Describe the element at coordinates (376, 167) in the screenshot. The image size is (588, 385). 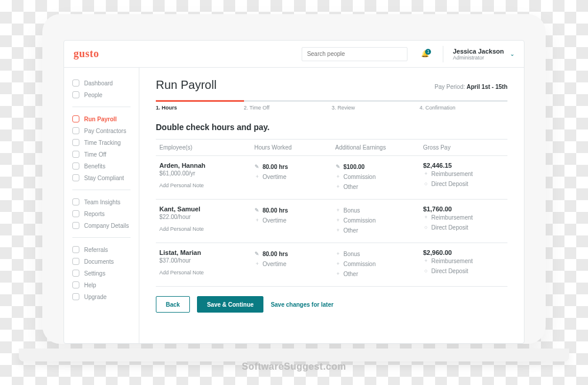
I see `additional-earning: ✎$100.00` at that location.